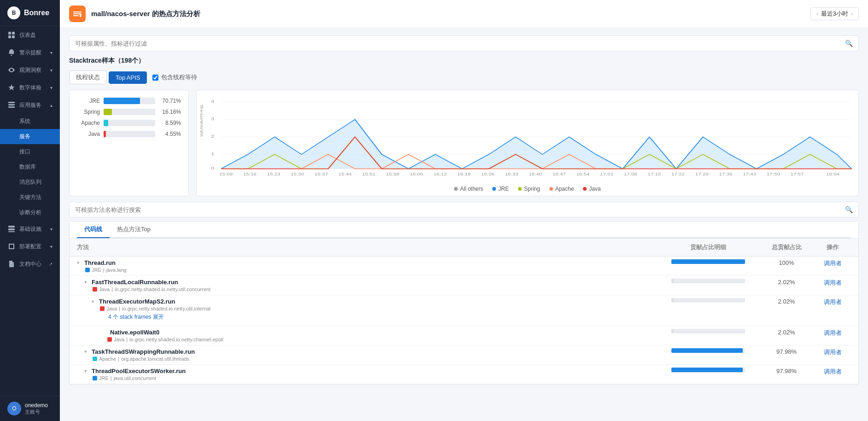 The image size is (868, 421). What do you see at coordinates (30, 213) in the screenshot?
I see `sidebar-item-diag: 诊断分析` at bounding box center [30, 213].